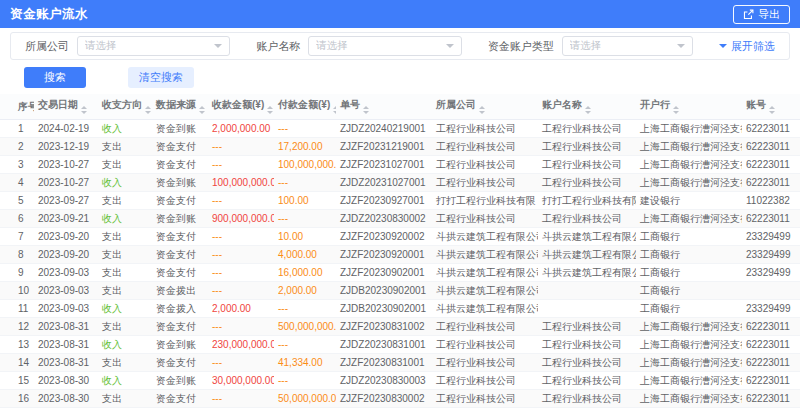  What do you see at coordinates (405, 78) in the screenshot?
I see `filter-actions: 搜索 清空搜索` at bounding box center [405, 78].